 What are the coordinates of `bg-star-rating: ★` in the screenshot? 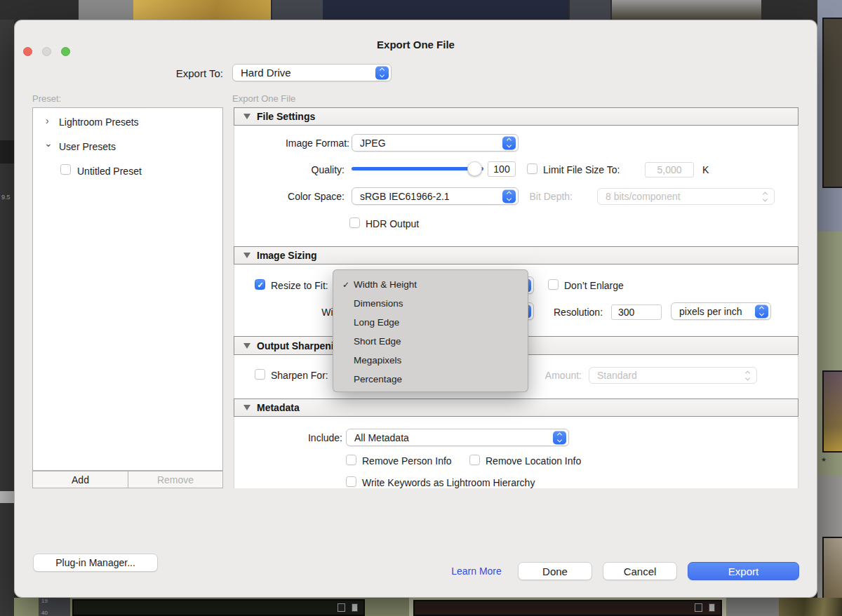 It's located at (824, 460).